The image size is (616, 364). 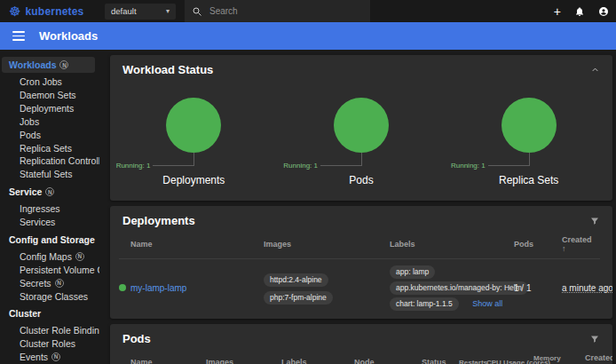 I want to click on deployment-row: my-lamp-lamp httpd:2.4-alpine php:7-fpm-…, so click(x=359, y=289).